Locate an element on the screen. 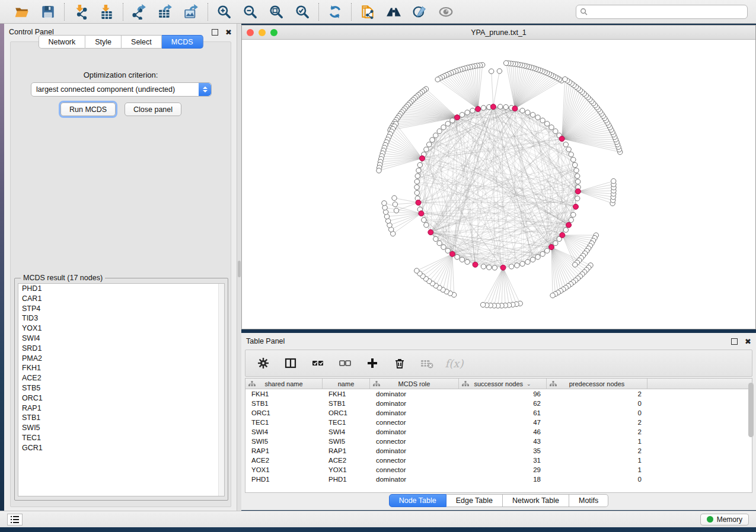 Image resolution: width=756 pixels, height=532 pixels. table-row: ORC1ORC1dominator610 is located at coordinates (499, 413).